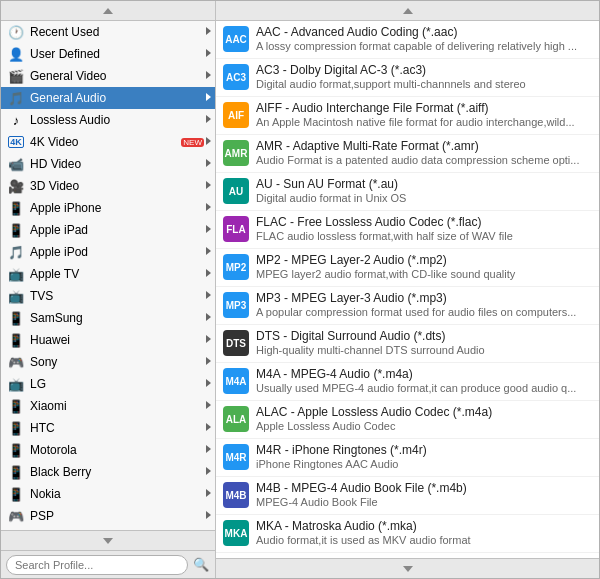 The height and width of the screenshot is (579, 600). Describe the element at coordinates (108, 252) in the screenshot. I see `sidebar-item-apple-ipod: 🎵Apple iPod` at that location.